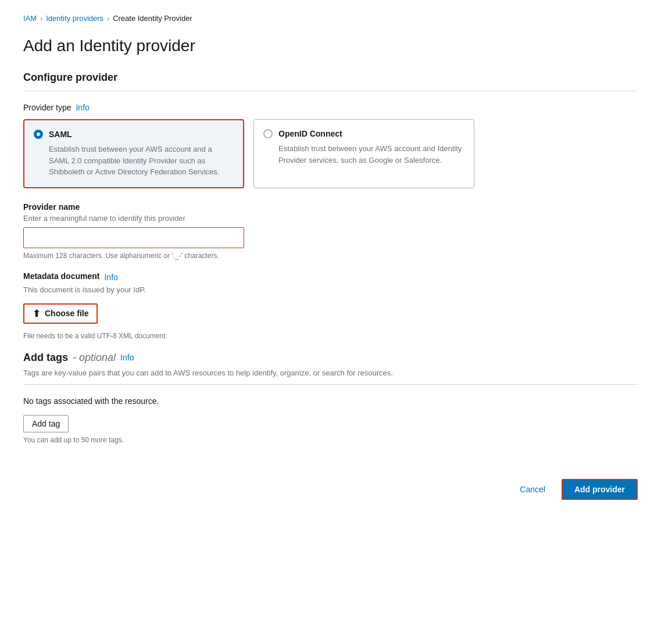 The height and width of the screenshot is (644, 661). I want to click on configure-provider-heading: Configure provider, so click(330, 78).